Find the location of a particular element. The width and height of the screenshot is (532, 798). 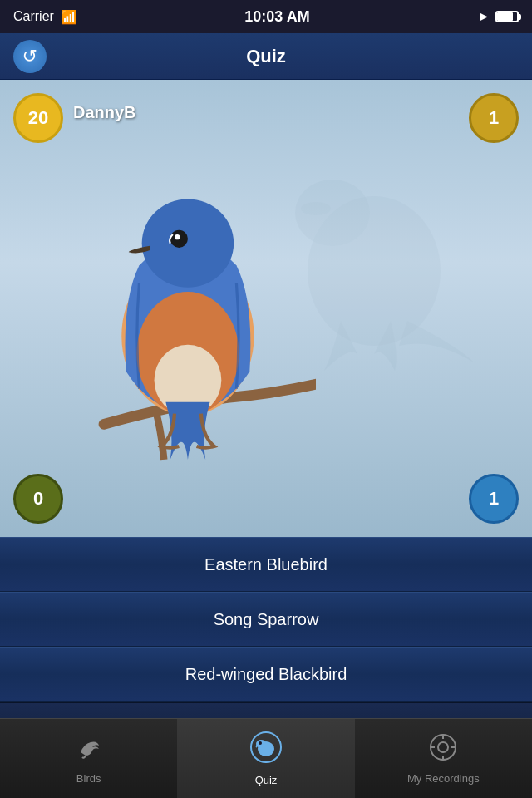

refresh-icon: ↻ is located at coordinates (30, 57).